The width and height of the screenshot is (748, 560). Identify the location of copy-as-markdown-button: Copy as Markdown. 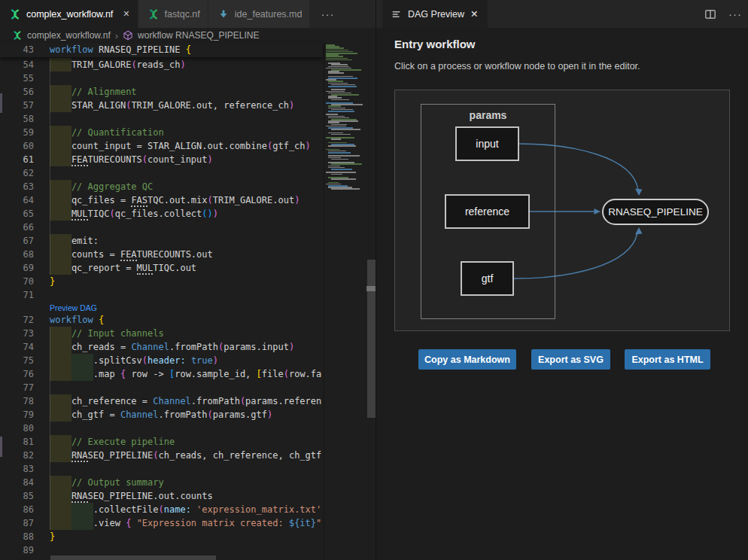
(467, 360).